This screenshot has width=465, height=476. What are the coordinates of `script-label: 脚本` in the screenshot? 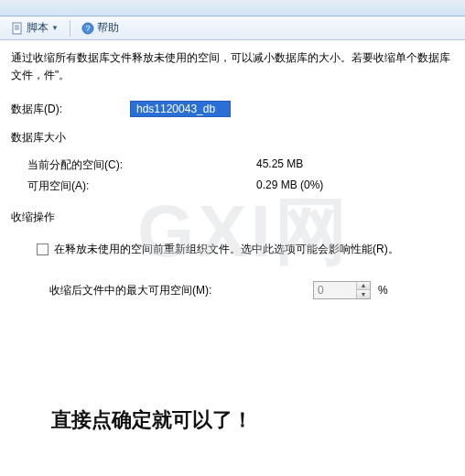 It's located at (38, 27).